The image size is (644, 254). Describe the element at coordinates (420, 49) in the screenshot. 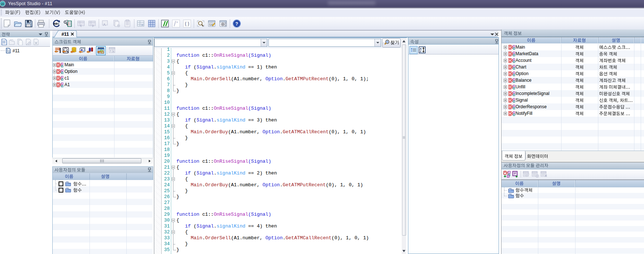

I see `svg-text: A` at that location.